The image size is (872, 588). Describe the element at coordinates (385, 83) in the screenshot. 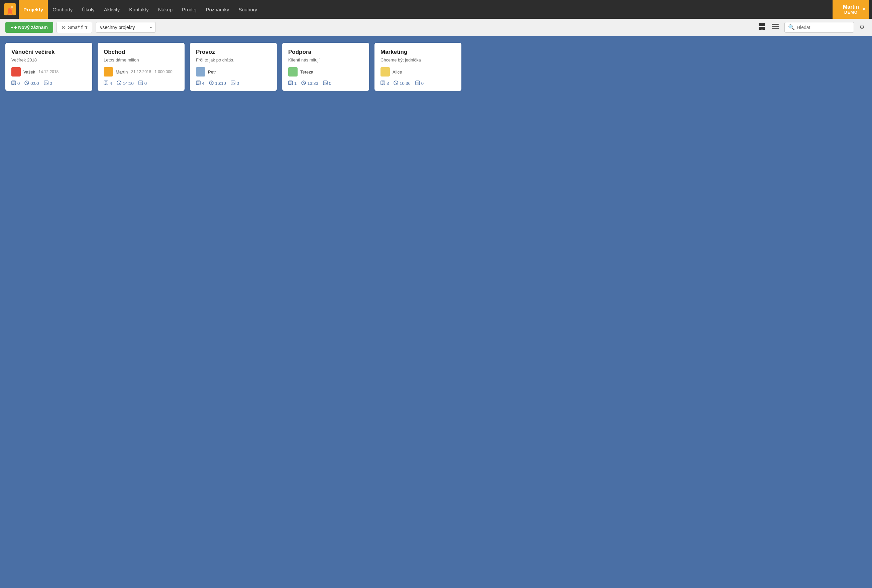

I see `stat-tasks: 3` at that location.